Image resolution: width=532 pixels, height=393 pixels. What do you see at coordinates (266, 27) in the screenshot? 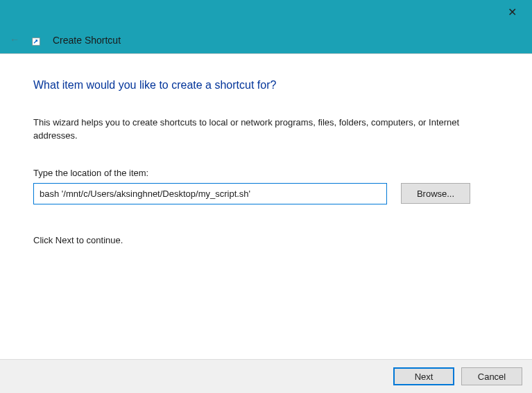
I see `titlebar: ✕ ← Create Shortcut` at bounding box center [266, 27].